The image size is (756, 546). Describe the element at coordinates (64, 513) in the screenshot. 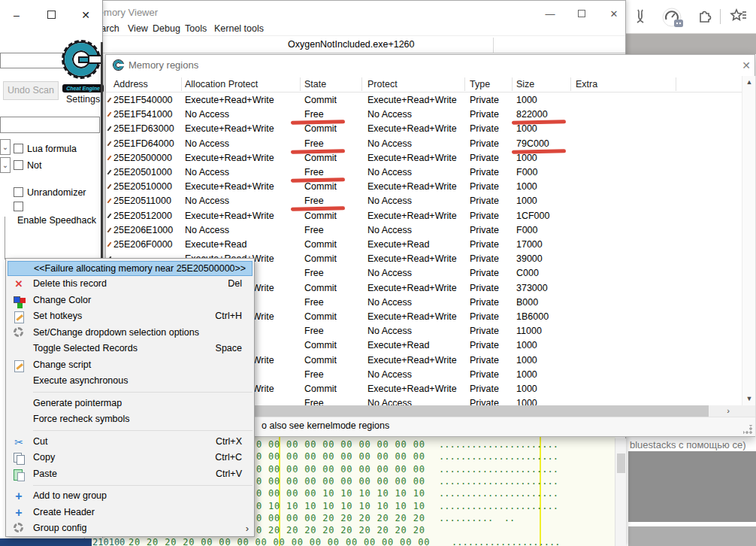

I see `menu-item-label: Create Header` at that location.